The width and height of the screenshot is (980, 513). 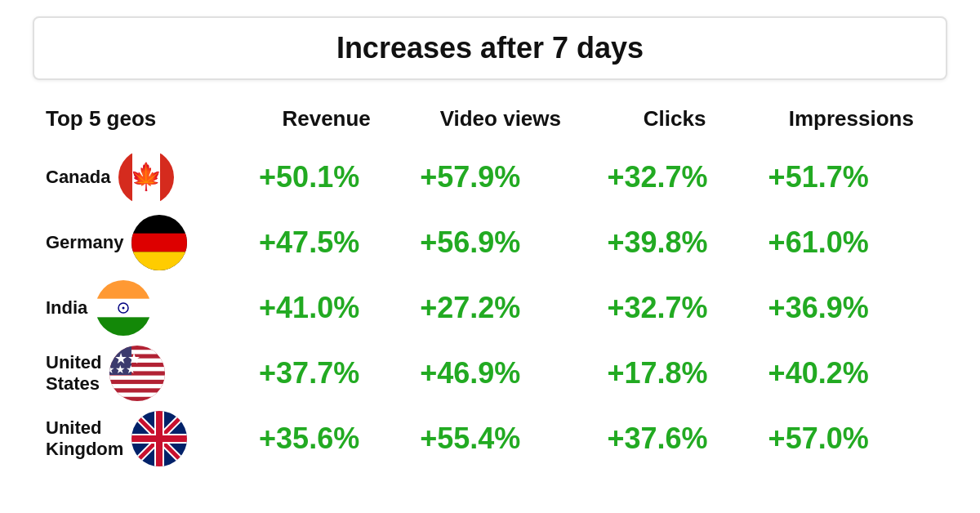 What do you see at coordinates (309, 372) in the screenshot?
I see `revenue-value: +37.7%` at bounding box center [309, 372].